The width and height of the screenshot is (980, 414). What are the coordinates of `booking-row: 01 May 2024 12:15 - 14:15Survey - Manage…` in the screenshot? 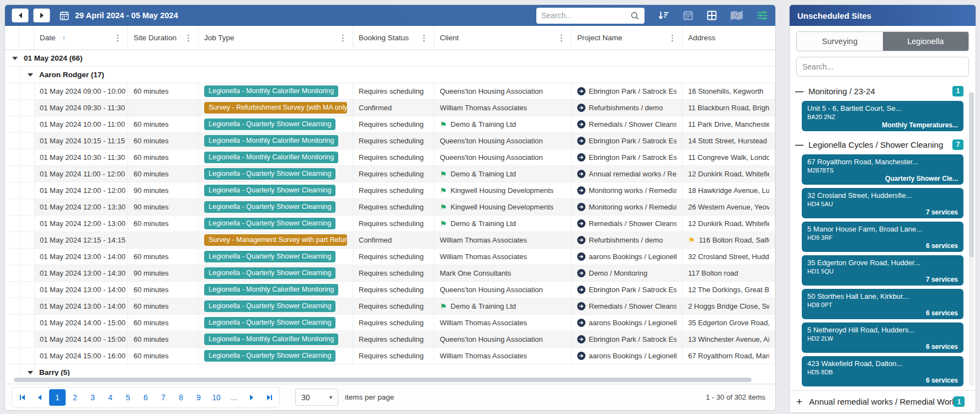 It's located at (390, 240).